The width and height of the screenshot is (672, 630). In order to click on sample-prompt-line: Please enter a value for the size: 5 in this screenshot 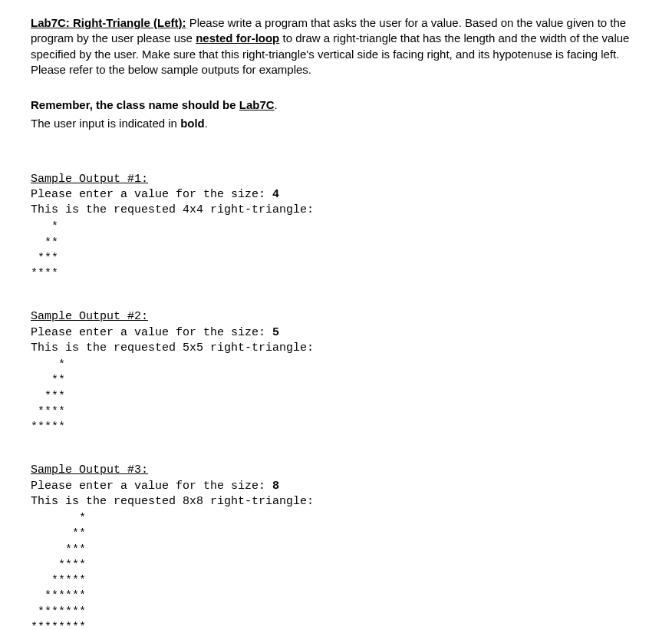, I will do `click(336, 333)`.